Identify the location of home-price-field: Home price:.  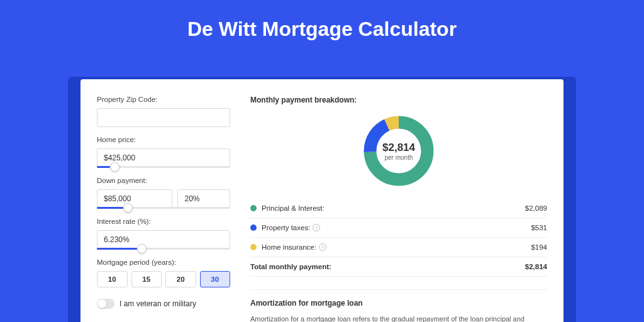
(164, 152).